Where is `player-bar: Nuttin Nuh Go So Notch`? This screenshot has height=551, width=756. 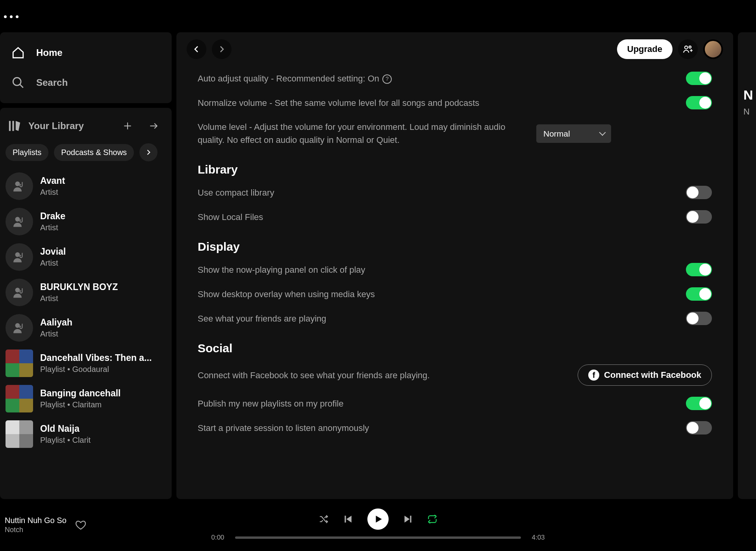
player-bar: Nuttin Nuh Go So Notch is located at coordinates (378, 525).